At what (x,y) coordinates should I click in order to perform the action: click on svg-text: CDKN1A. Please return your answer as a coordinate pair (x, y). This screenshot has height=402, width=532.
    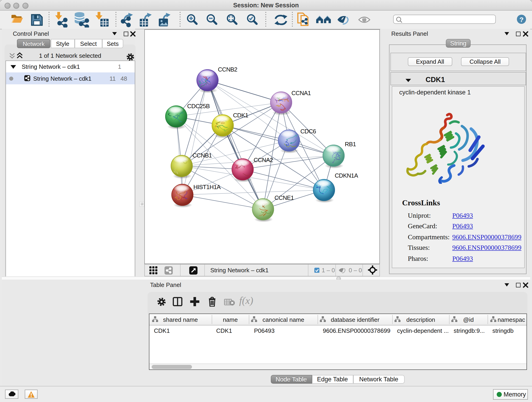
    Looking at the image, I should click on (346, 175).